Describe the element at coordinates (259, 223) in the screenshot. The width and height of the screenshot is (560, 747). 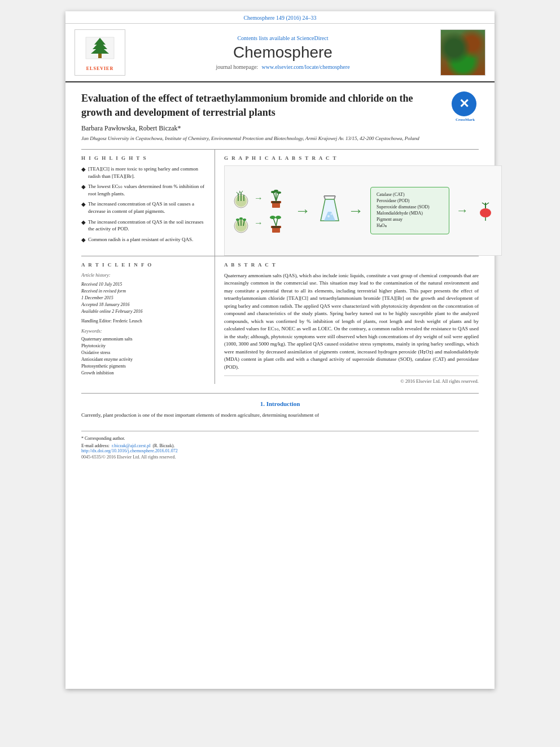
I see `arrow-right-icon-2: →` at that location.